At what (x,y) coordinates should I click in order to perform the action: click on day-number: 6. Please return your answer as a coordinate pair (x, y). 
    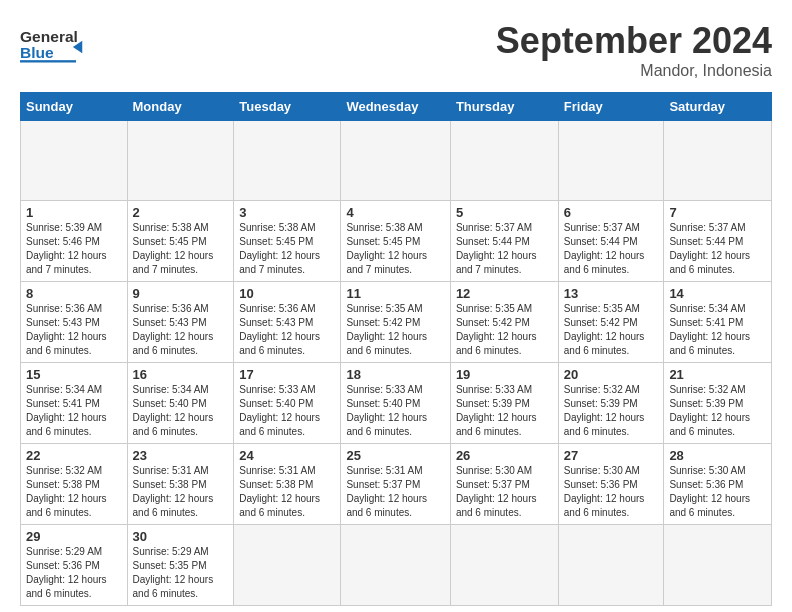
    Looking at the image, I should click on (612, 212).